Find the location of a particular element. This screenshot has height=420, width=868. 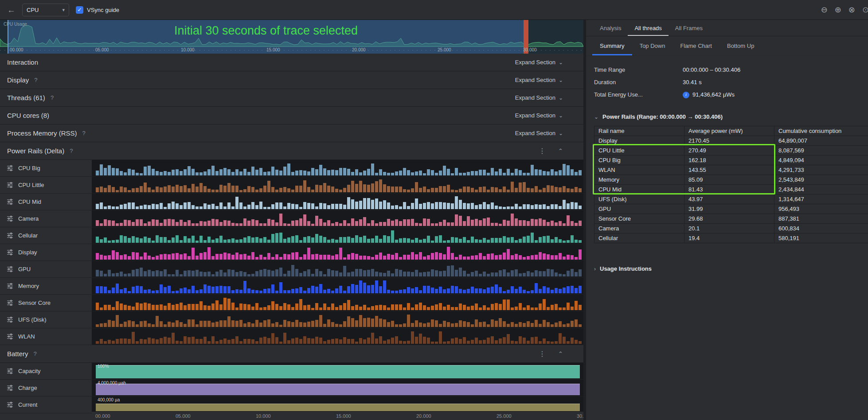

battery-chart: 100% is located at coordinates (338, 371).